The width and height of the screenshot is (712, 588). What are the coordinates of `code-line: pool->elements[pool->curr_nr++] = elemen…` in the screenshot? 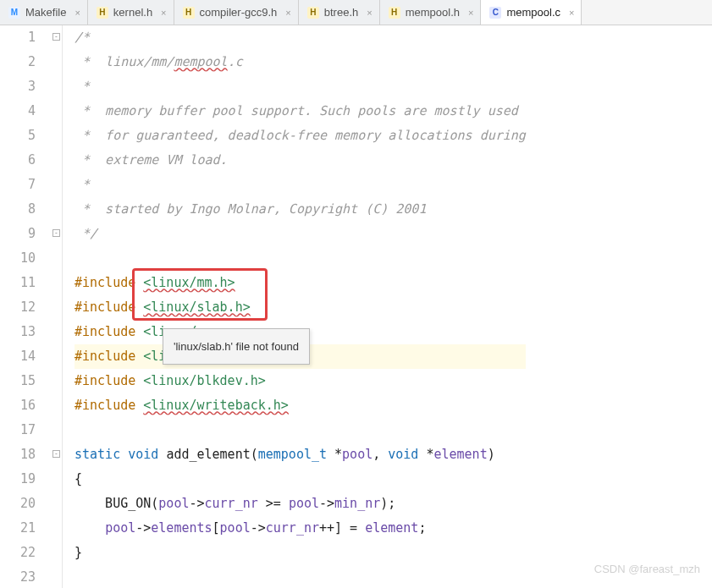 It's located at (300, 528).